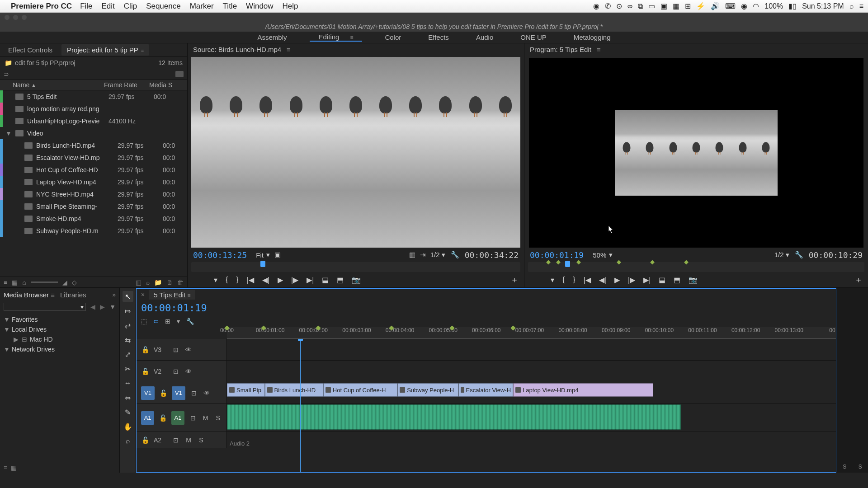  Describe the element at coordinates (94, 133) in the screenshot. I see `project-item: ▼Video` at that location.